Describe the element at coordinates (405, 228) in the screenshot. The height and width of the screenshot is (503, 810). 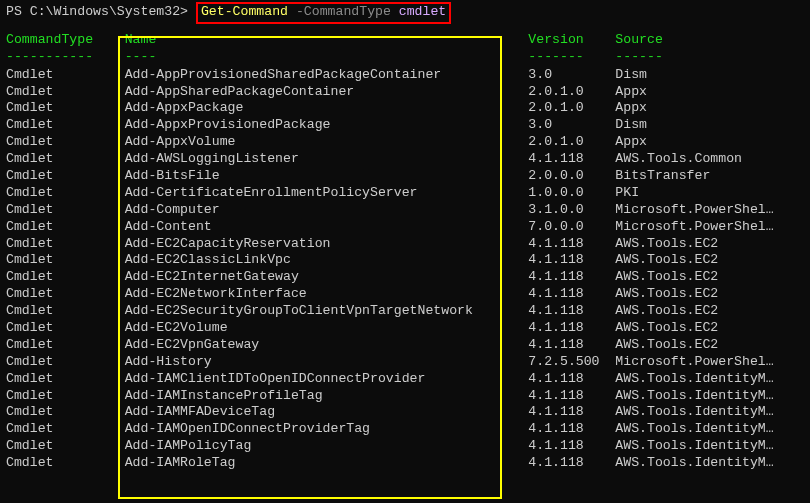
I see `table-row: Cmdlet Add-Content 7.0.0.0 Microsoft.Pow…` at that location.